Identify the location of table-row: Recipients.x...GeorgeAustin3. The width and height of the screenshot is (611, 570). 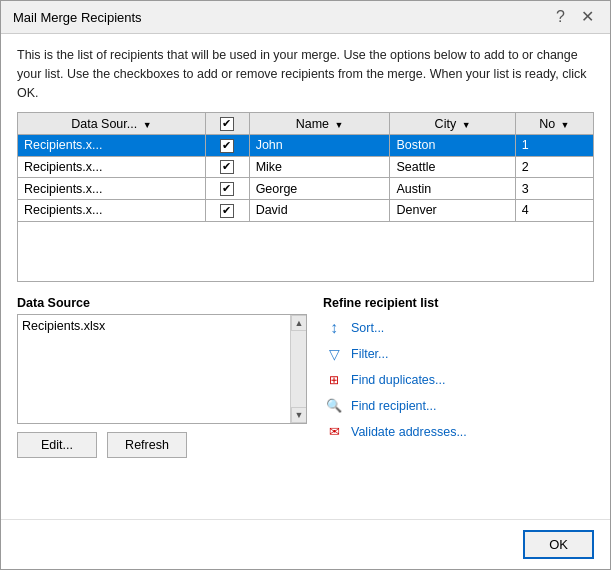
(306, 189).